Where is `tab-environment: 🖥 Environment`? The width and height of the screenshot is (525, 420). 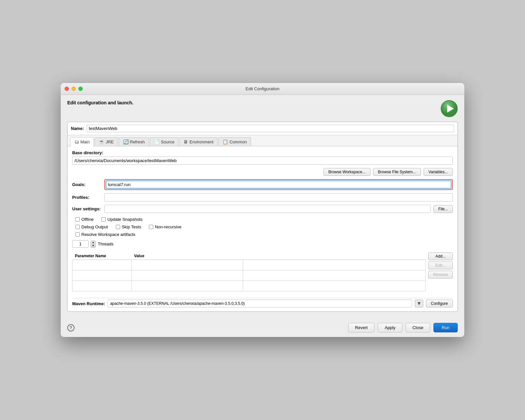 tab-environment: 🖥 Environment is located at coordinates (198, 142).